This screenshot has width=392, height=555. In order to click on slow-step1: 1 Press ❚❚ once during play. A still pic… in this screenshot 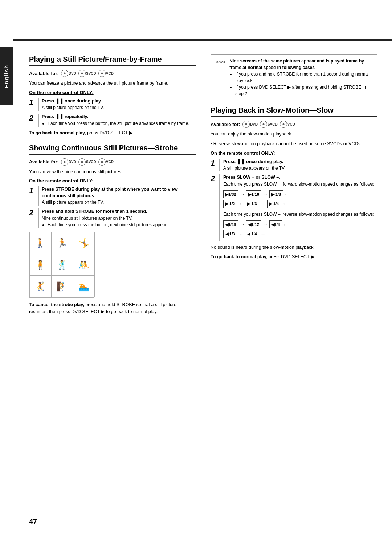, I will do `click(294, 165)`.